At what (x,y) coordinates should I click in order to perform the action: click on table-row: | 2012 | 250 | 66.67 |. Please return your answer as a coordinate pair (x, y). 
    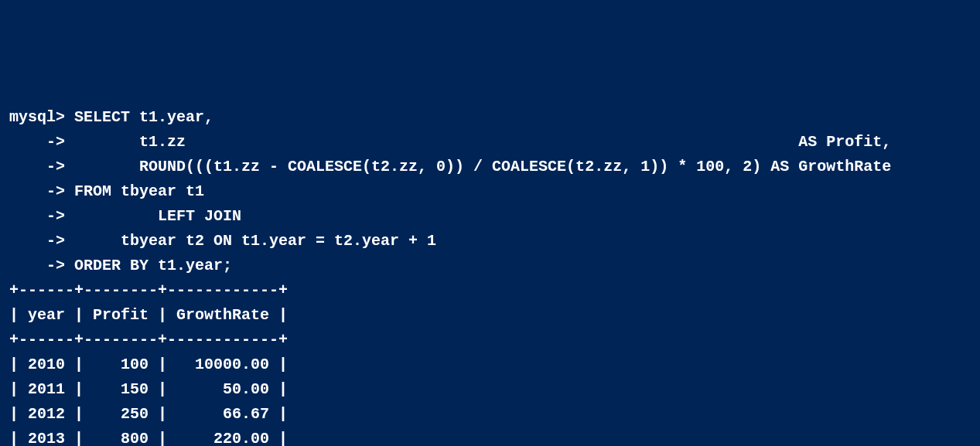
    Looking at the image, I should click on (149, 414).